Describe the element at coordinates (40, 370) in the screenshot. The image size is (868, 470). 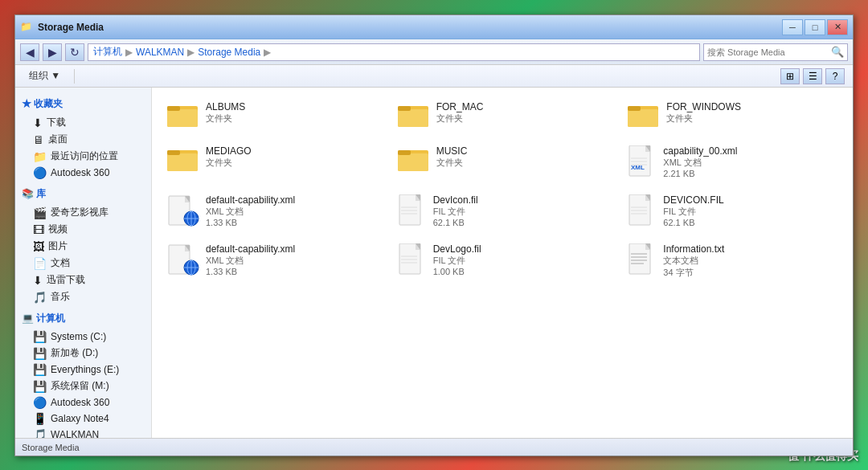
I see `drive-e-icon: 💾` at that location.